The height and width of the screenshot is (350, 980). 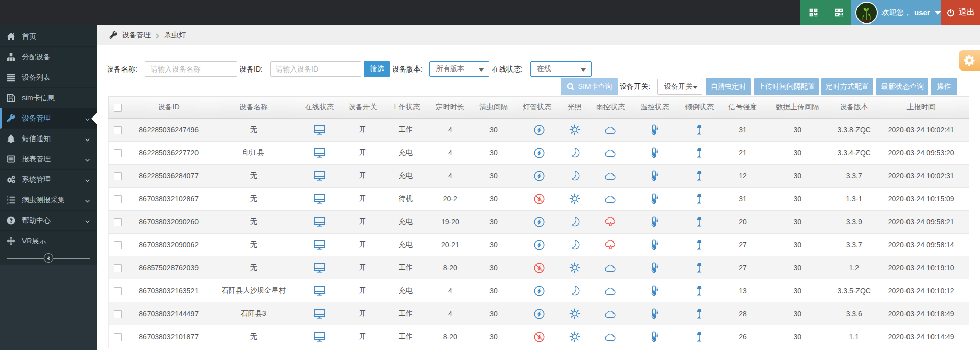 What do you see at coordinates (48, 57) in the screenshot?
I see `sidebar-item-sitemap: 分配设备` at bounding box center [48, 57].